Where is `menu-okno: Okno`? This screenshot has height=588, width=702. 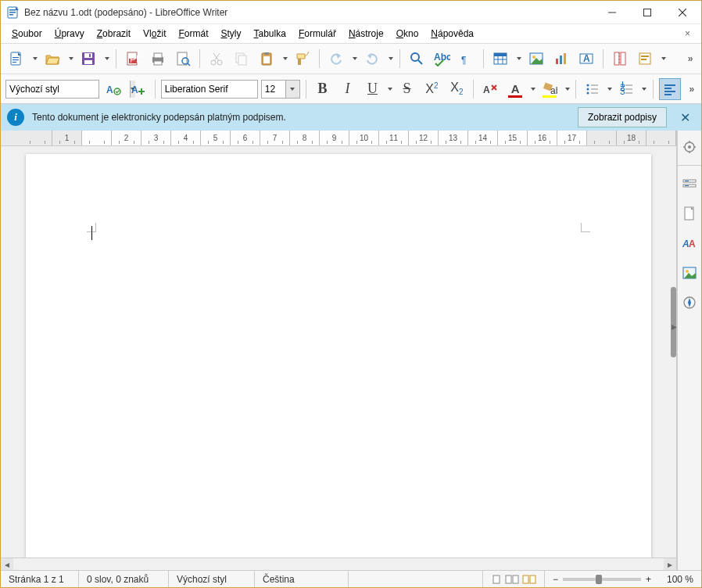
menu-okno: Okno is located at coordinates (408, 34).